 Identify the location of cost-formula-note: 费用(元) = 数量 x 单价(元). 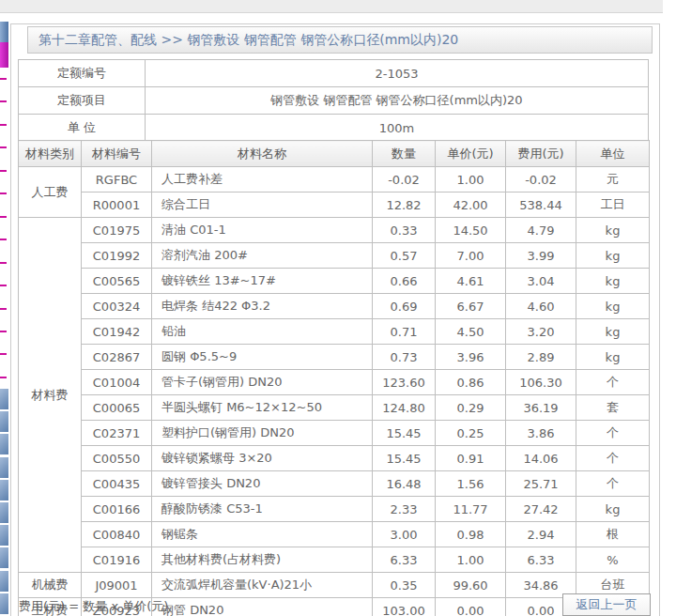
(94, 607).